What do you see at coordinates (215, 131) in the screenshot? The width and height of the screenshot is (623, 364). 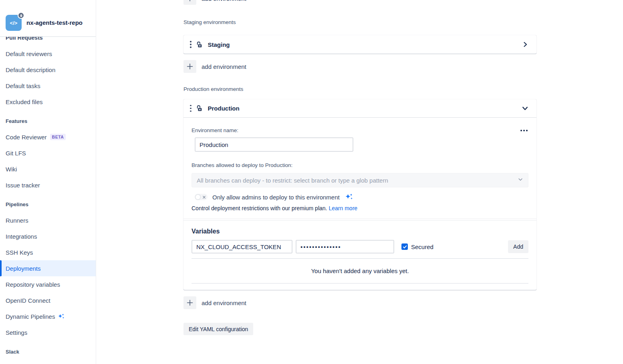 I see `environment-name-label: Environment name:` at bounding box center [215, 131].